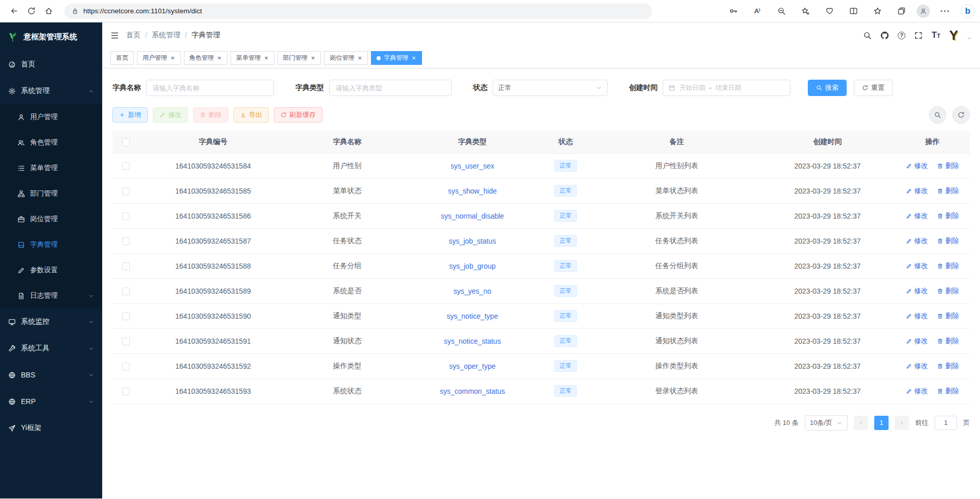 The width and height of the screenshot is (980, 499). Describe the element at coordinates (936, 35) in the screenshot. I see `font-size-icon: TT` at that location.